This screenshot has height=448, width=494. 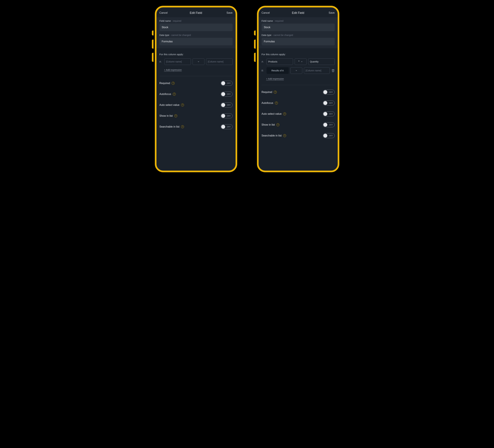 What do you see at coordinates (196, 62) in the screenshot?
I see `expression-row: A:[Column name][Column name]` at bounding box center [196, 62].